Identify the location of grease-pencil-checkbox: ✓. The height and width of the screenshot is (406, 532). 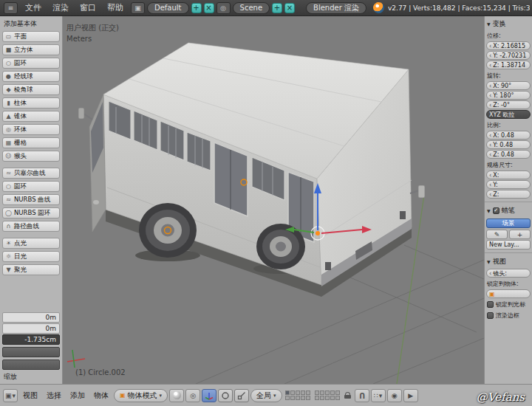
(497, 211).